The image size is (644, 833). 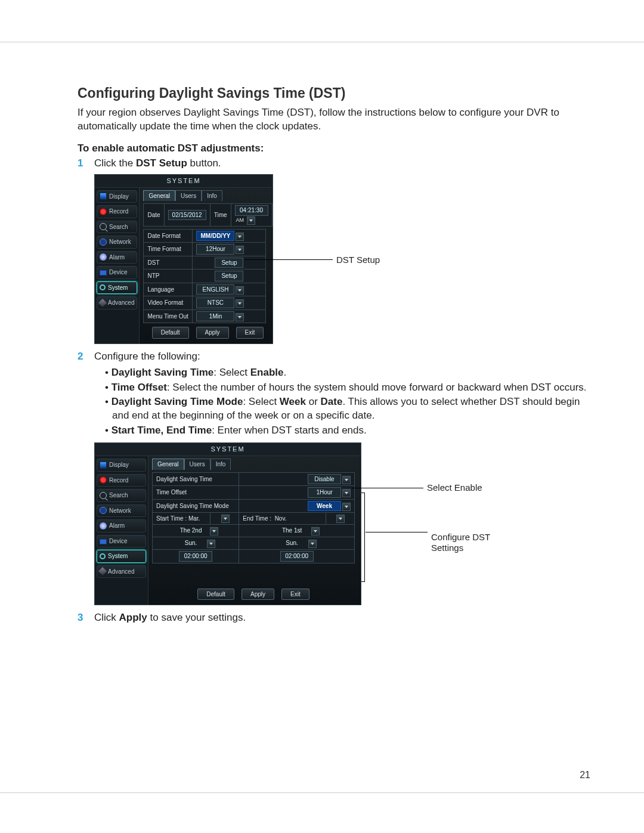 I want to click on step-number: 1, so click(x=86, y=163).